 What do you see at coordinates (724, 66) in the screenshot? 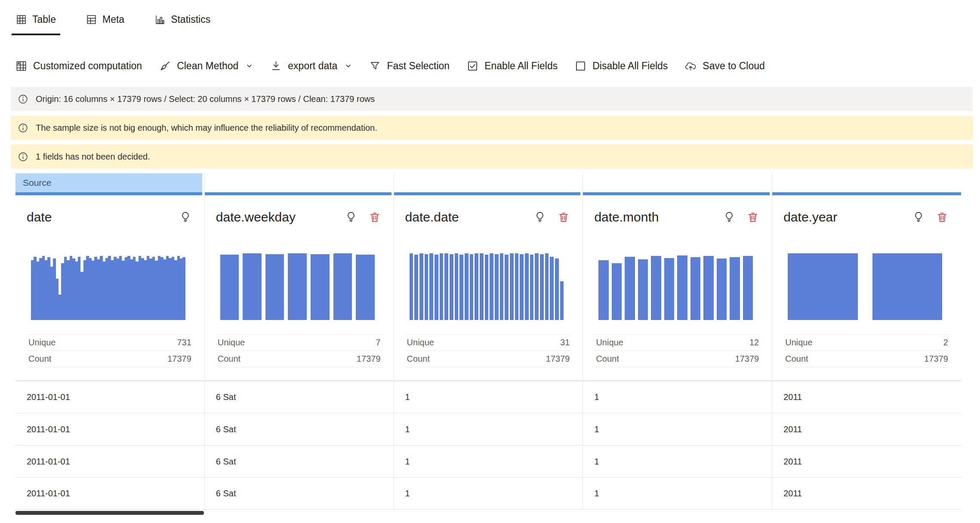
I see `save-to-cloud-button: Save to Cloud` at bounding box center [724, 66].